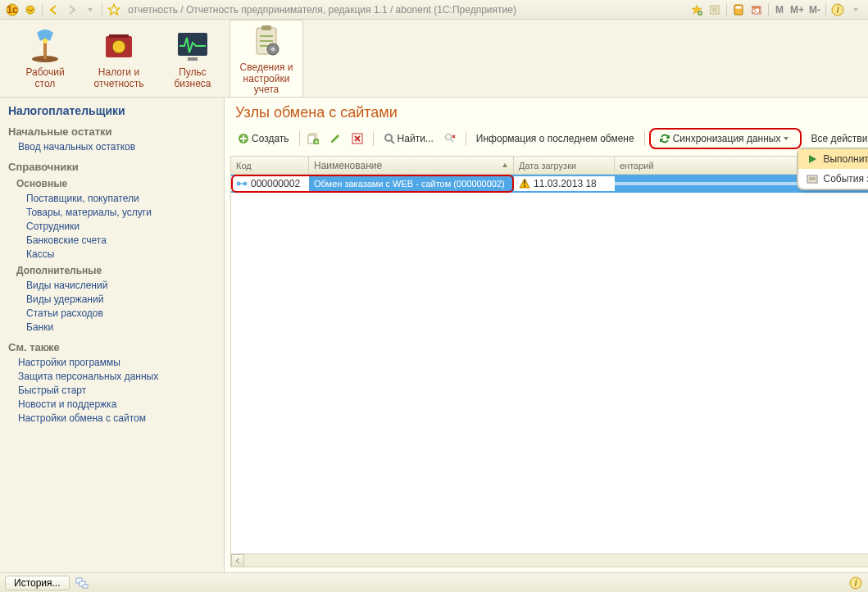  Describe the element at coordinates (359, 139) in the screenshot. I see `delete-button` at that location.